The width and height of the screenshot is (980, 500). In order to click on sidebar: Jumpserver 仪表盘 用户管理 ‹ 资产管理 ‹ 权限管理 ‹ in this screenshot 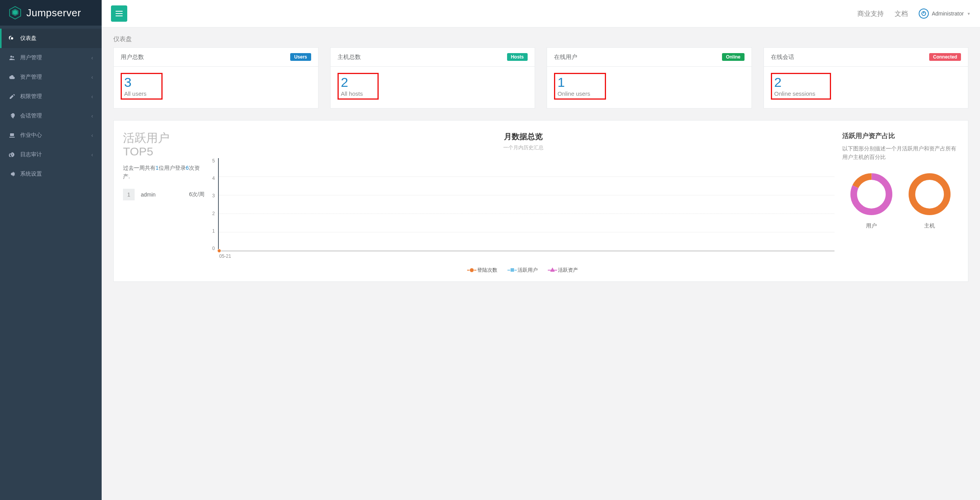, I will do `click(51, 250)`.